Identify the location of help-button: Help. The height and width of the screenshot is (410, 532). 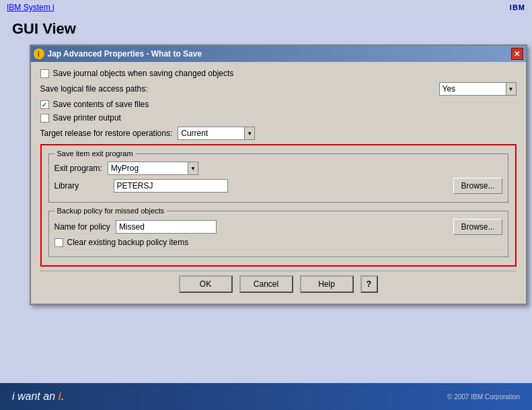
(327, 284).